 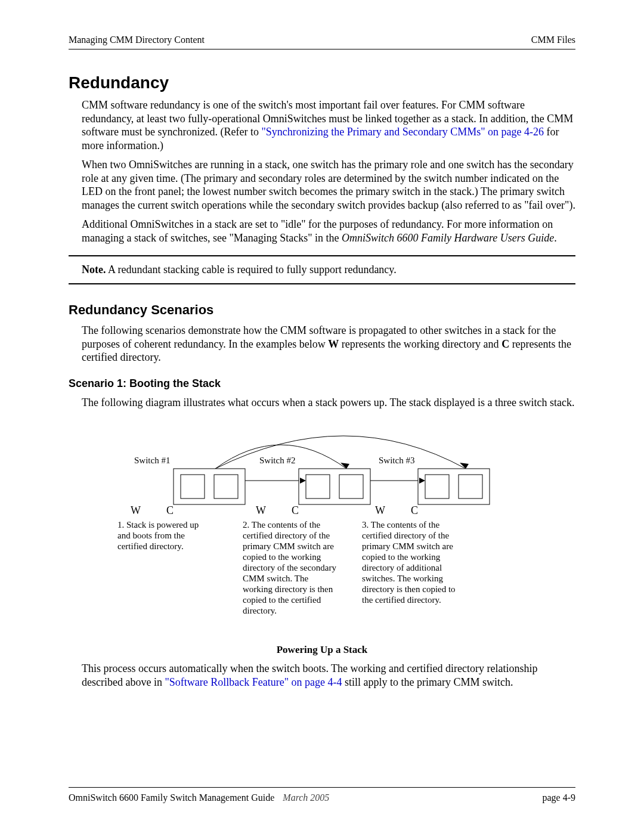 What do you see at coordinates (152, 460) in the screenshot?
I see `switch1-label: Switch #1` at bounding box center [152, 460].